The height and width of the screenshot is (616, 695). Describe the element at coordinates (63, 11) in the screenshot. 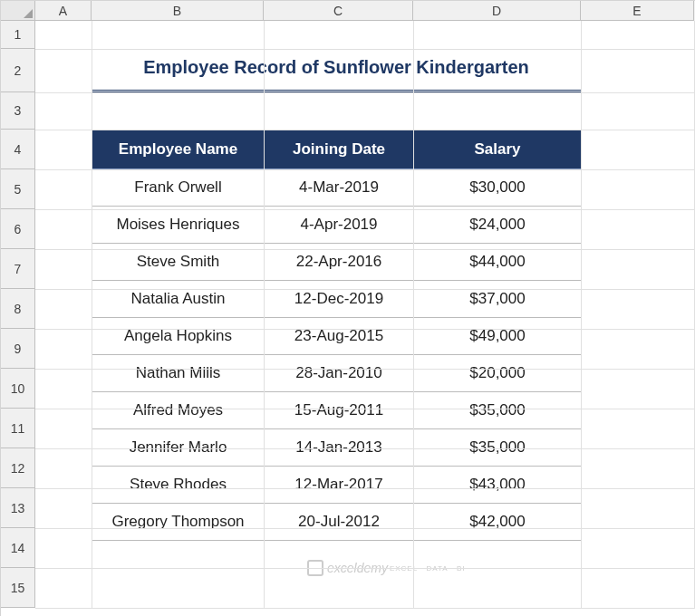

I see `col-header-A: A` at that location.